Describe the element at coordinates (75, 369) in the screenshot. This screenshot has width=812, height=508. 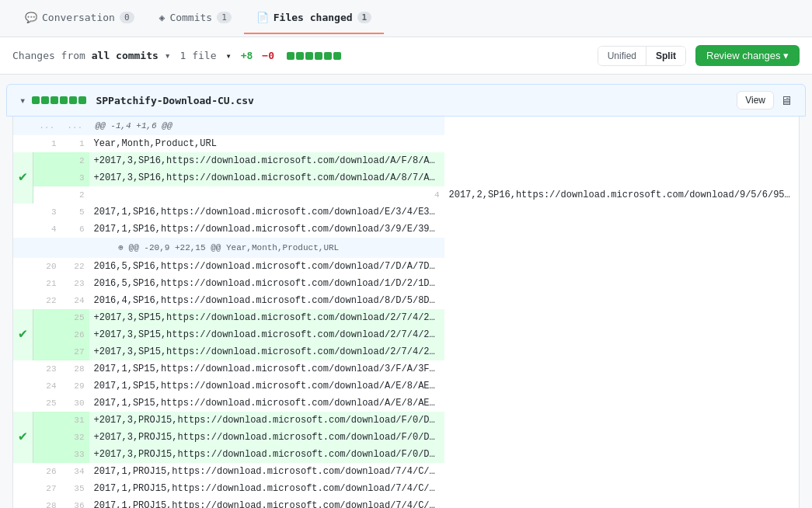
I see `right-line-num: 28` at that location.